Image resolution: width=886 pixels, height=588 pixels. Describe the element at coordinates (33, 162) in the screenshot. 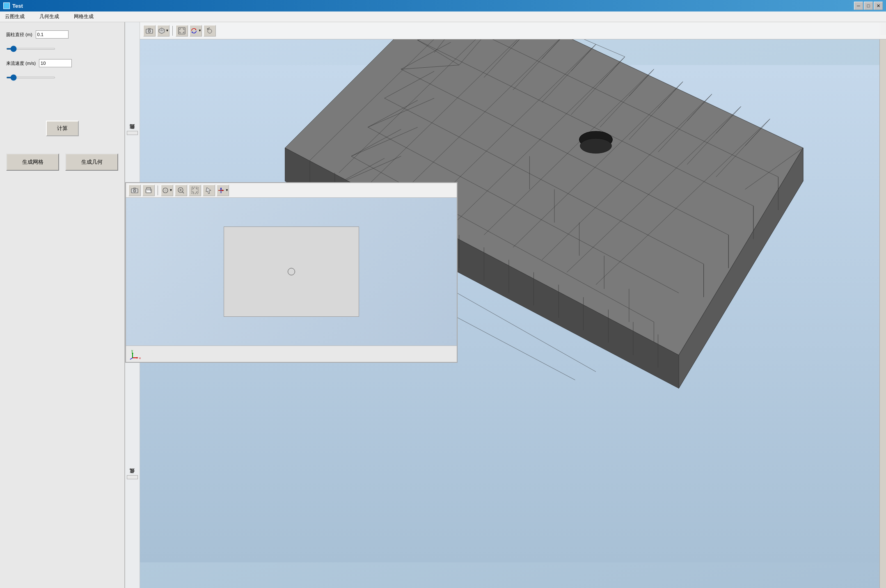

I see `gen-mesh-button: 生成网格` at that location.